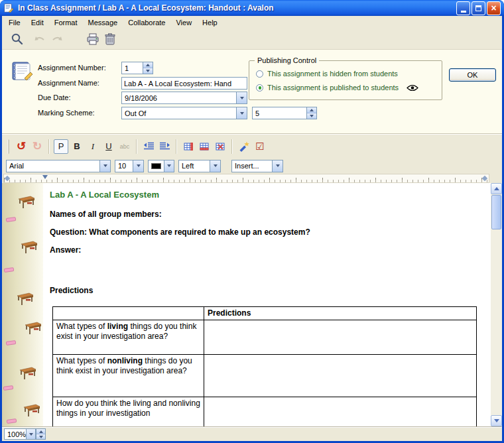  What do you see at coordinates (41, 436) in the screenshot?
I see `zoom-down-button` at bounding box center [41, 436].